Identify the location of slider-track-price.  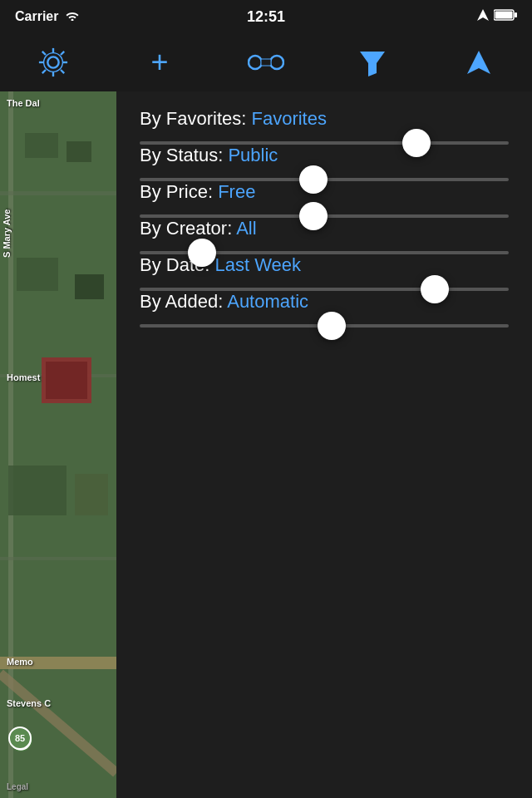
(324, 216).